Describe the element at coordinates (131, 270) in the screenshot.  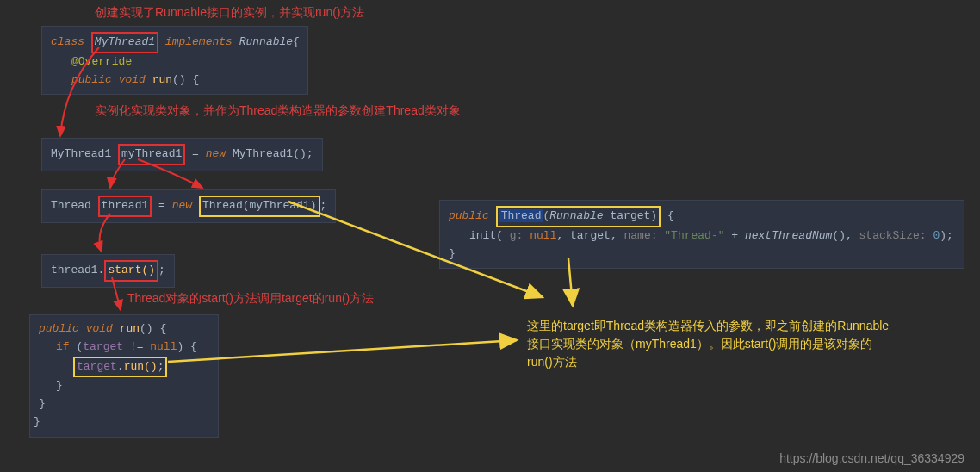
I see `highlight-start-call: start()` at that location.